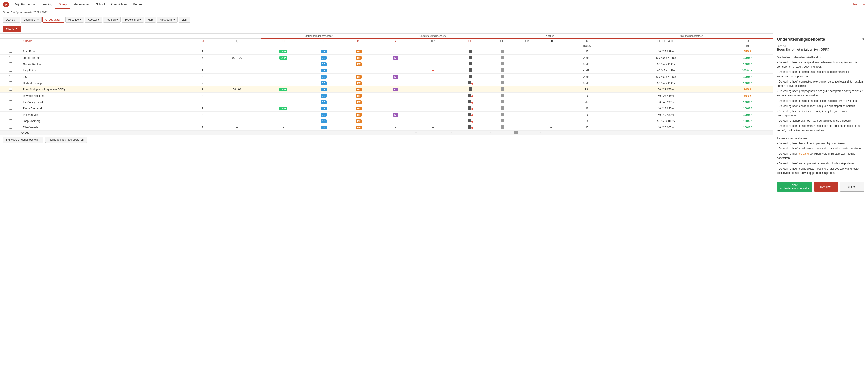 This screenshot has width=868, height=373. Describe the element at coordinates (237, 71) in the screenshot. I see `iq-cell: –` at that location.